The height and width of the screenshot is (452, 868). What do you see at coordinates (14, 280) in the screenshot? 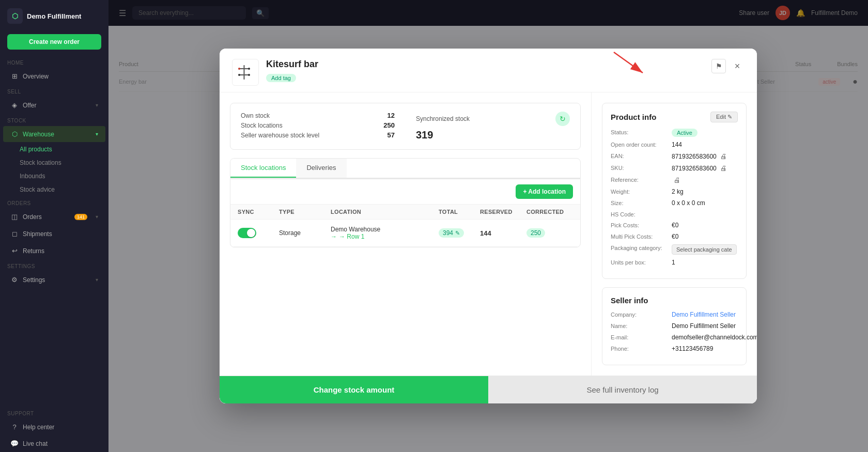
I see `settings-icon: ⚙` at bounding box center [14, 280].